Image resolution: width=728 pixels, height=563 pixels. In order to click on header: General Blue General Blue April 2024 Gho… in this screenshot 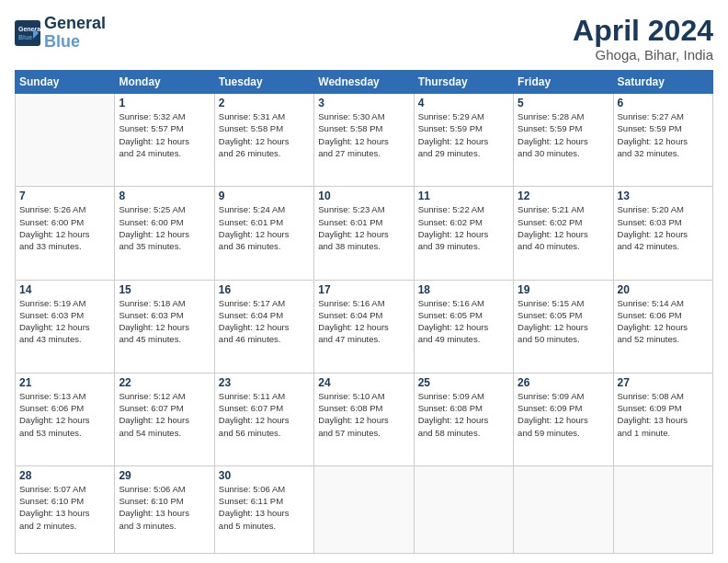, I will do `click(364, 39)`.